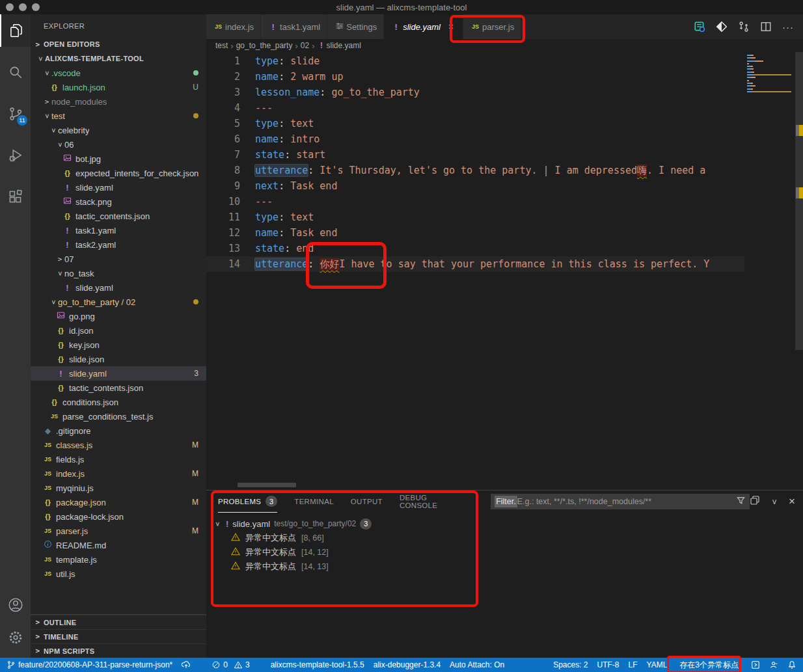 The image size is (803, 672). I want to click on code-line-1: 1type: slide, so click(475, 61).